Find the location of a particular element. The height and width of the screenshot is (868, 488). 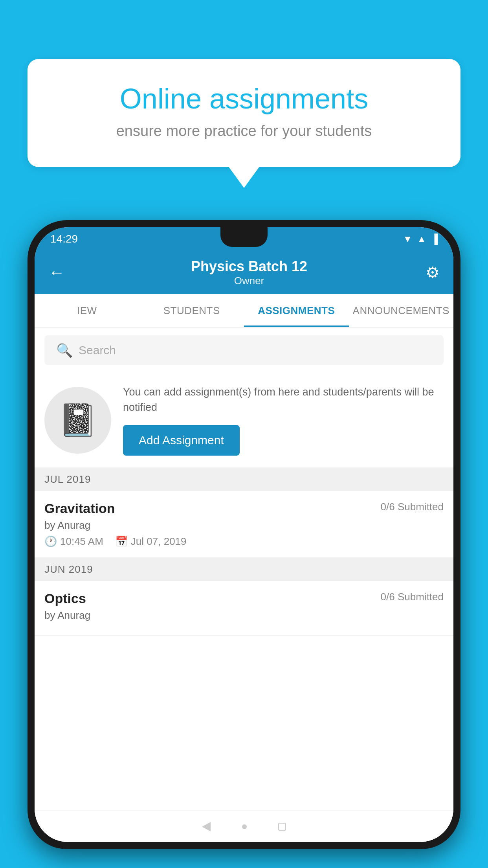

assignment-item-header: Optics 0/6 Submitted is located at coordinates (244, 598).